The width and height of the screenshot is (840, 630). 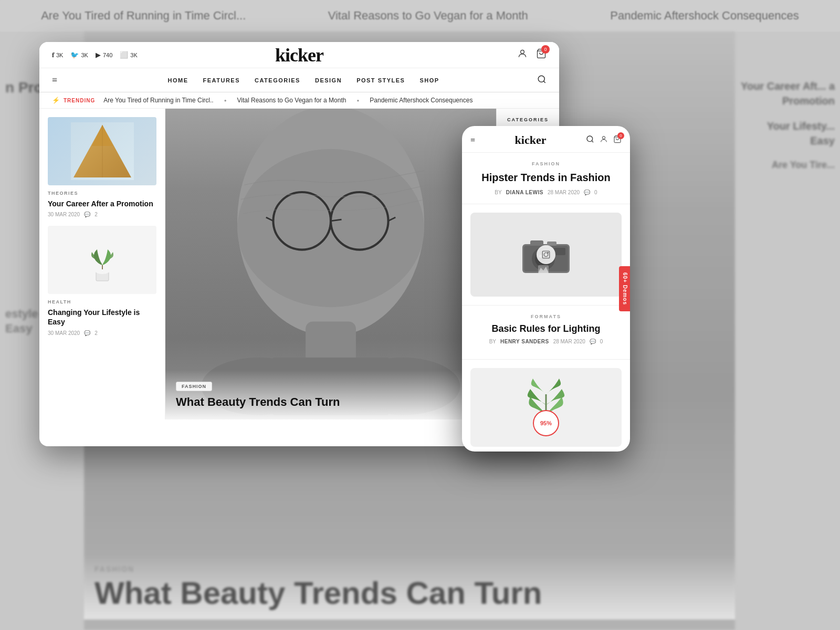 What do you see at coordinates (617, 140) in the screenshot?
I see `mobile-cart-icon: 0` at bounding box center [617, 140].